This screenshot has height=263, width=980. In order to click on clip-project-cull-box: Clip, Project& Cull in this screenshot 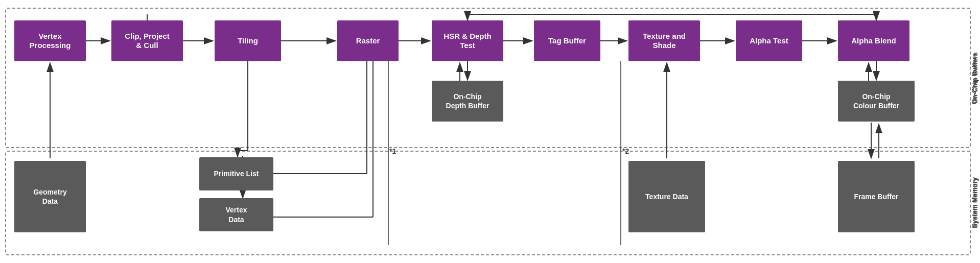, I will do `click(147, 41)`.